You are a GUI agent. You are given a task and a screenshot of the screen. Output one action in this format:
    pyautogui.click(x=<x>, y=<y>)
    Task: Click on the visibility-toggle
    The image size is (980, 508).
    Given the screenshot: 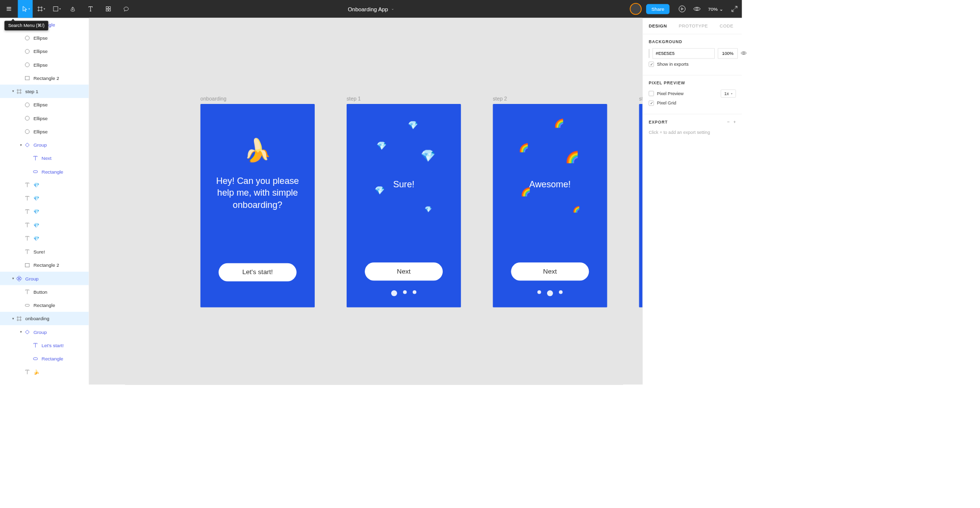 What is the action you would take?
    pyautogui.click(x=744, y=53)
    